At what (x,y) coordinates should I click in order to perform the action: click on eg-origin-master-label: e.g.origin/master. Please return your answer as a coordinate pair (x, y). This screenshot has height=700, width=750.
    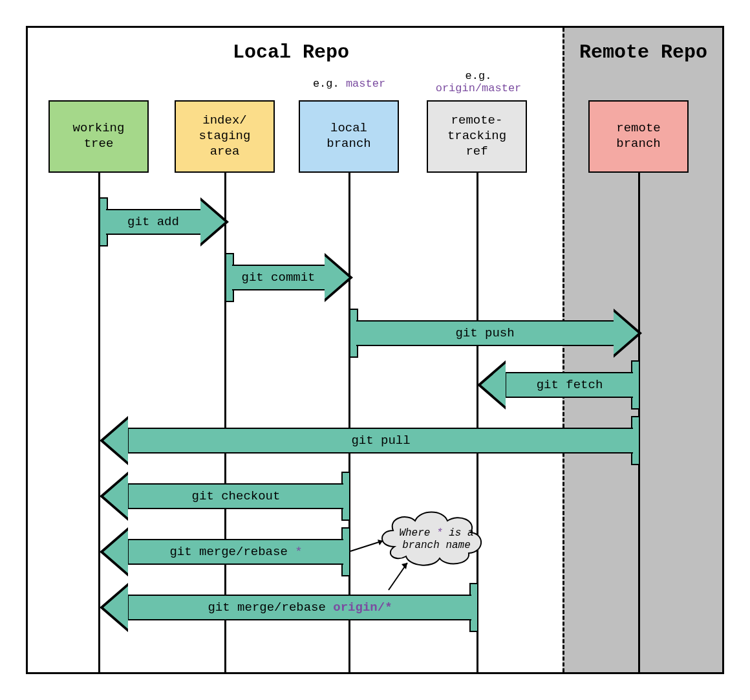
    Looking at the image, I should click on (478, 82).